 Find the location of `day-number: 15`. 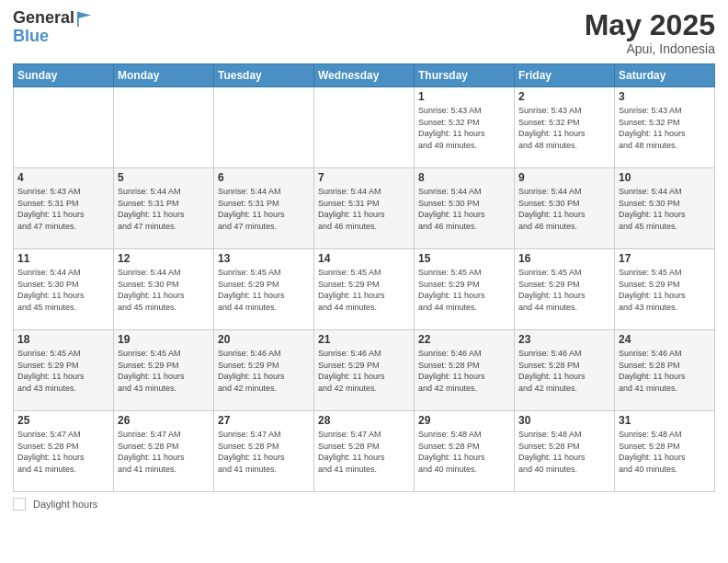

day-number: 15 is located at coordinates (464, 259).